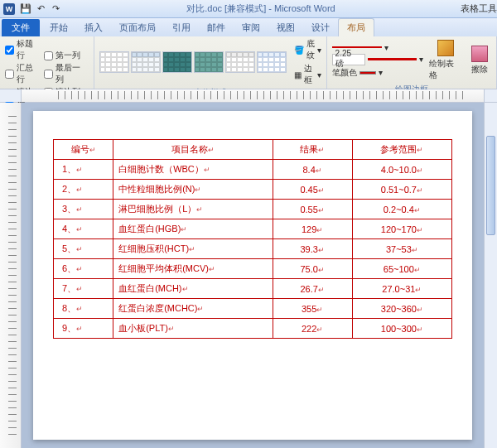 The height and width of the screenshot is (448, 497). Describe the element at coordinates (84, 210) in the screenshot. I see `cell-number: 3、↵` at that location.